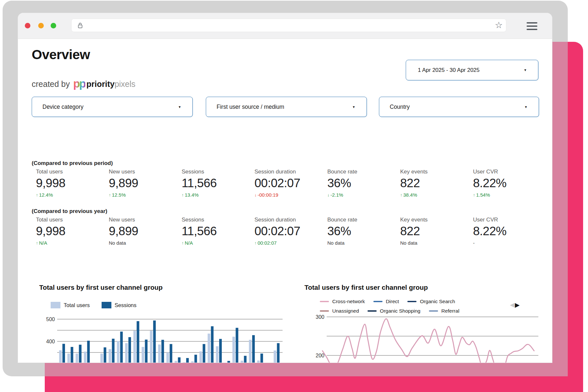  Describe the element at coordinates (449, 70) in the screenshot. I see `date-range-value: 1 Apr 2025 - 30 Apr 2025` at that location.